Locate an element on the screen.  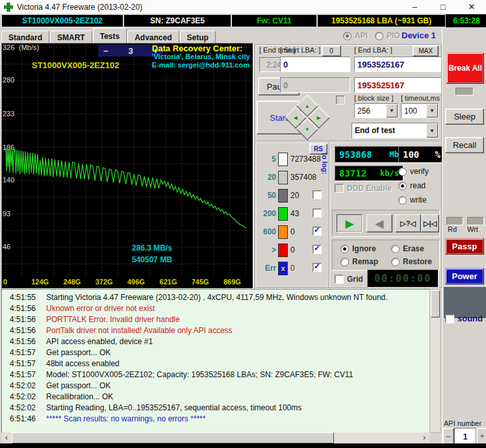
grid-checkbox-box is located at coordinates (339, 279).